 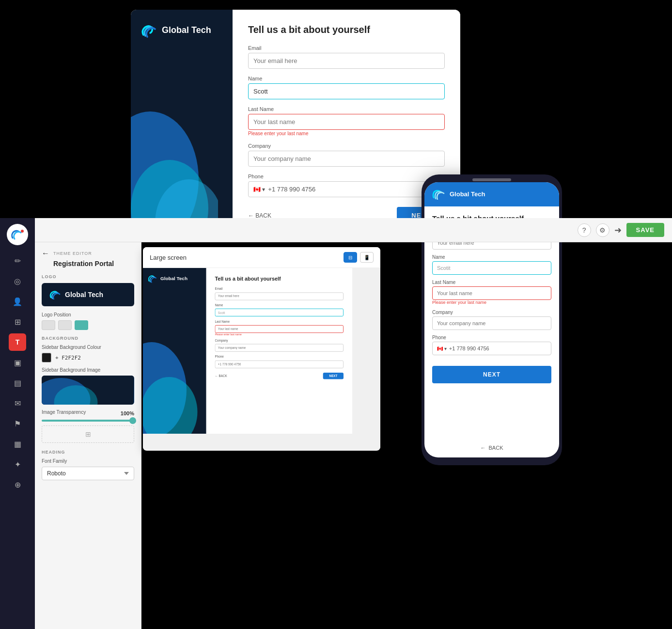 What do you see at coordinates (492, 323) in the screenshot?
I see `mobile-company-input` at bounding box center [492, 323].